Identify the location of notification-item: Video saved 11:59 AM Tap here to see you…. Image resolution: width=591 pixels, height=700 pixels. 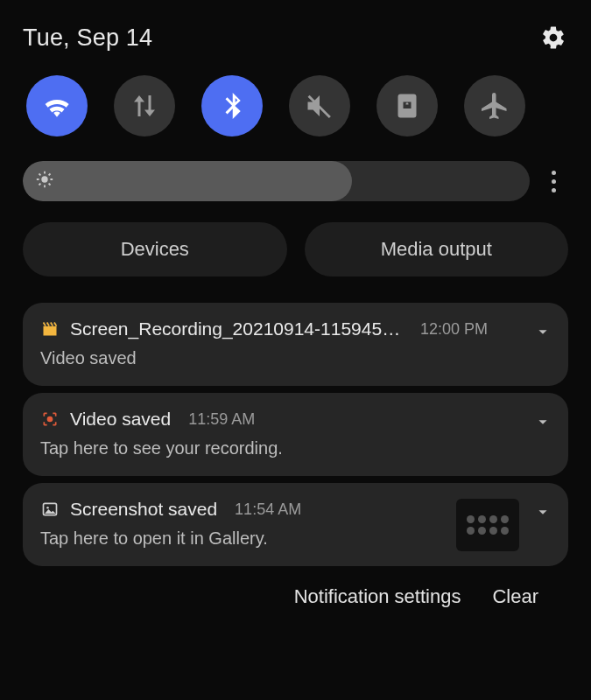
(296, 434).